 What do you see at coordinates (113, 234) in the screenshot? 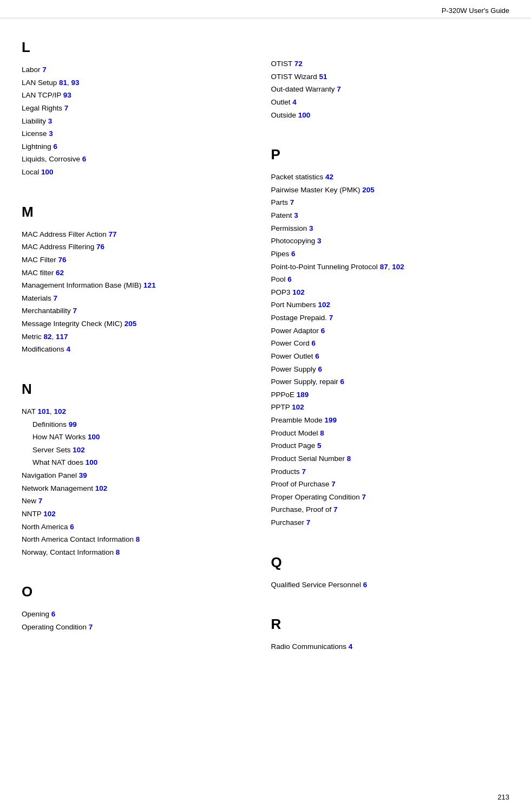
I see `index-link: 77` at bounding box center [113, 234].